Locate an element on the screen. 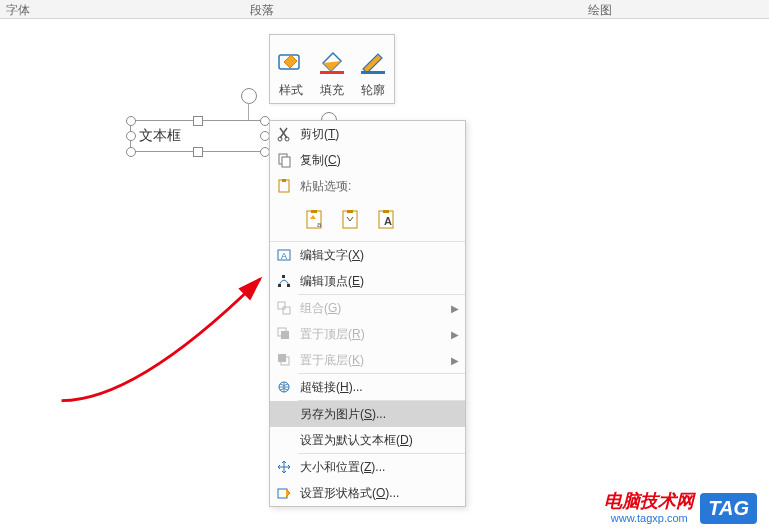  ribbon-tab-drawing: 绘图 is located at coordinates (600, 10).